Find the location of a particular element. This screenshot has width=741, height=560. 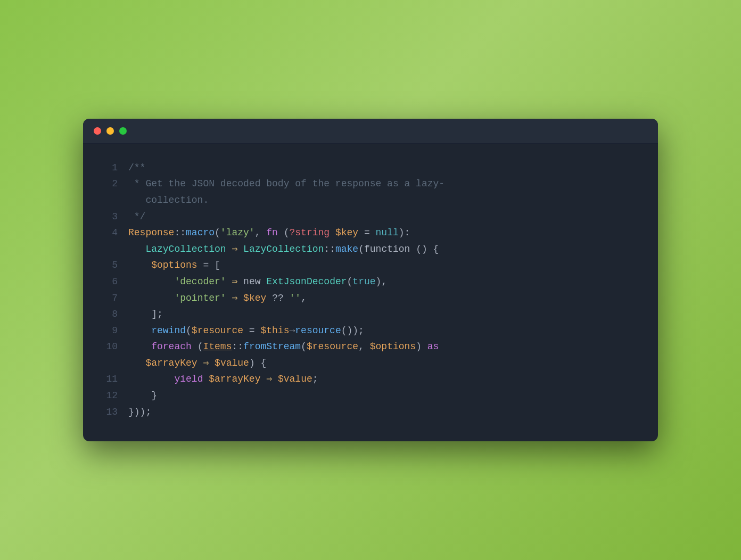

line-number: 1 is located at coordinates (109, 168).